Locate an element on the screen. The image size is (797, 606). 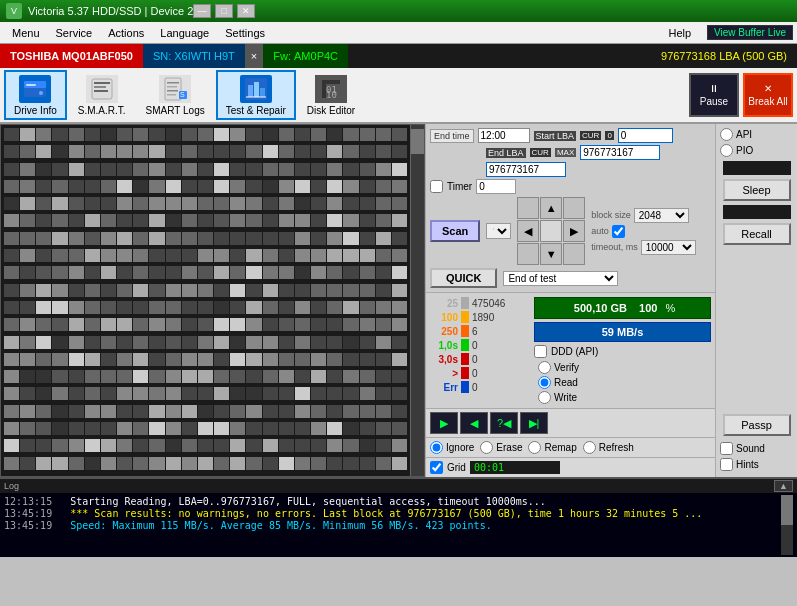
end-time-input is located at coordinates (504, 136).